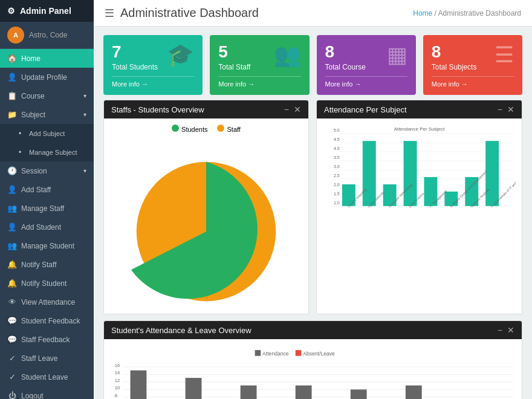 The height and width of the screenshot is (399, 532). What do you see at coordinates (47, 35) in the screenshot?
I see `sidebar-user: A Astro, Code` at bounding box center [47, 35].